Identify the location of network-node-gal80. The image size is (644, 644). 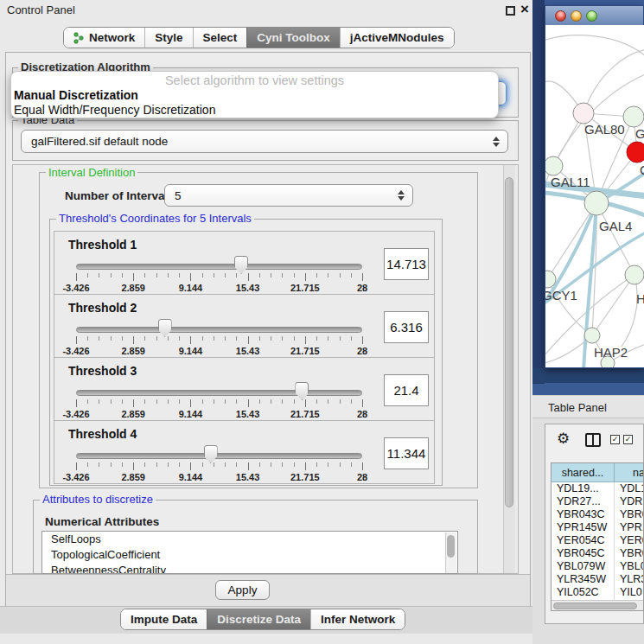
(583, 113).